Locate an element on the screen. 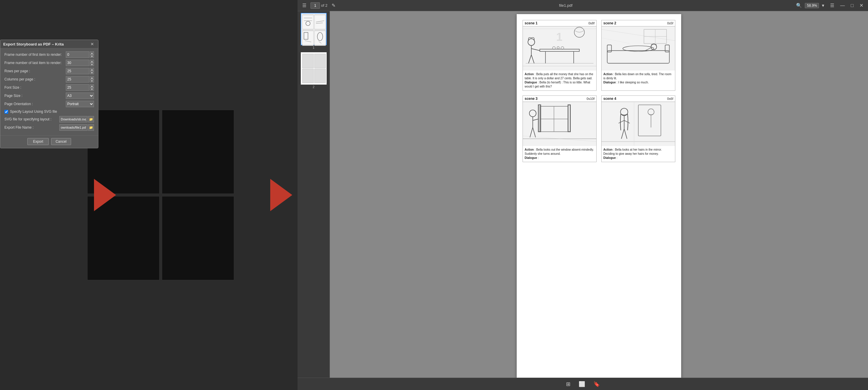  last-frame-down: ▼ is located at coordinates (92, 65).